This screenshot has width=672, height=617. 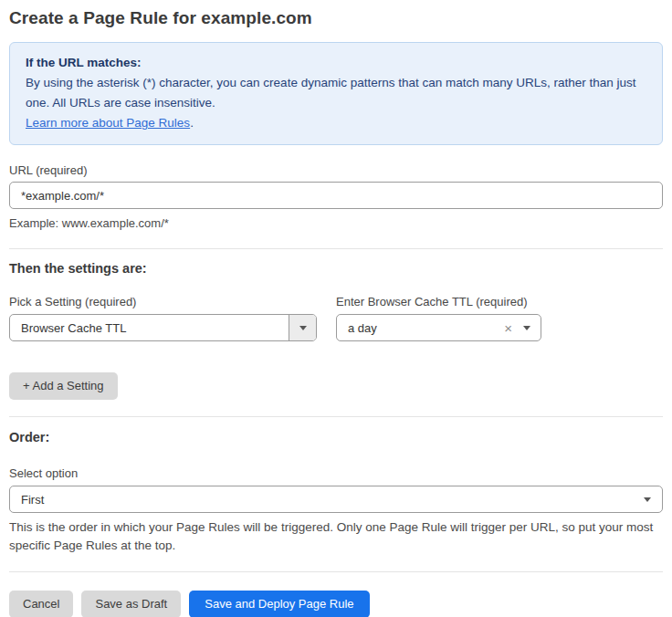 What do you see at coordinates (336, 195) in the screenshot?
I see `url-input` at bounding box center [336, 195].